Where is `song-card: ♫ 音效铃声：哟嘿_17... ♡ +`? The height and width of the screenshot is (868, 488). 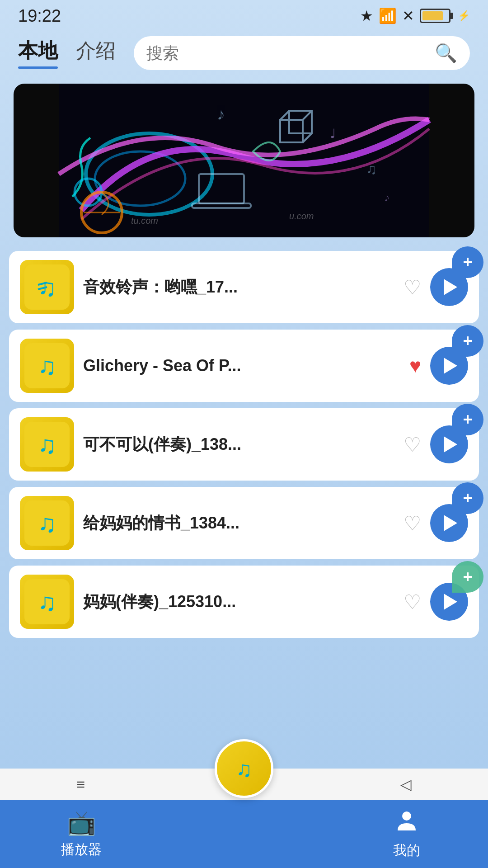 song-card: ♫ 音效铃声：哟嘿_17... ♡ + is located at coordinates (244, 287).